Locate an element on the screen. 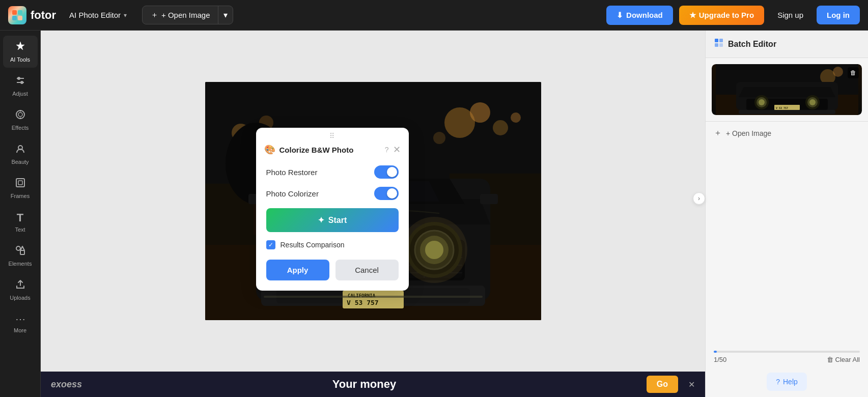 Image resolution: width=868 pixels, height=397 pixels. sidebar-item-beauty: Beauty is located at coordinates (20, 154).